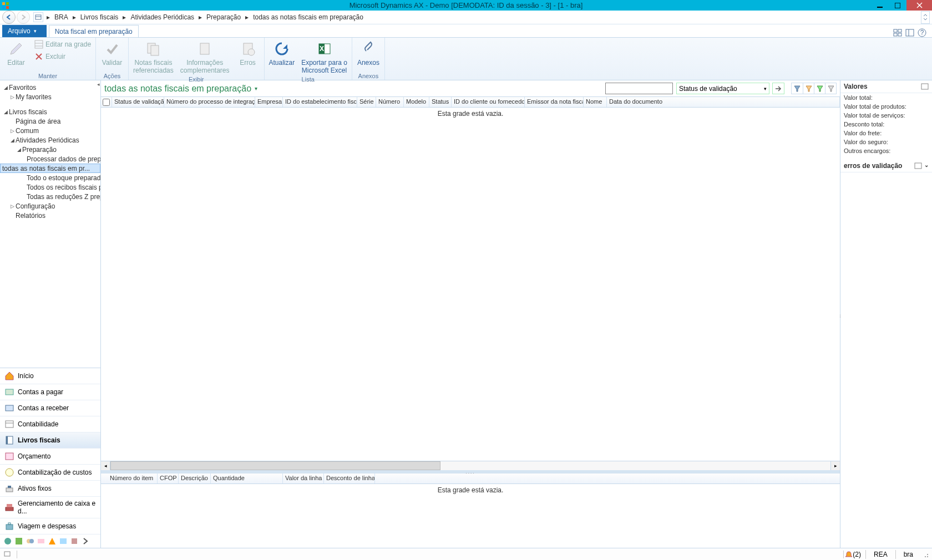 The width and height of the screenshot is (932, 560). What do you see at coordinates (50, 187) in the screenshot?
I see `prep-child: Todos os recibos fiscais pre...` at bounding box center [50, 187].